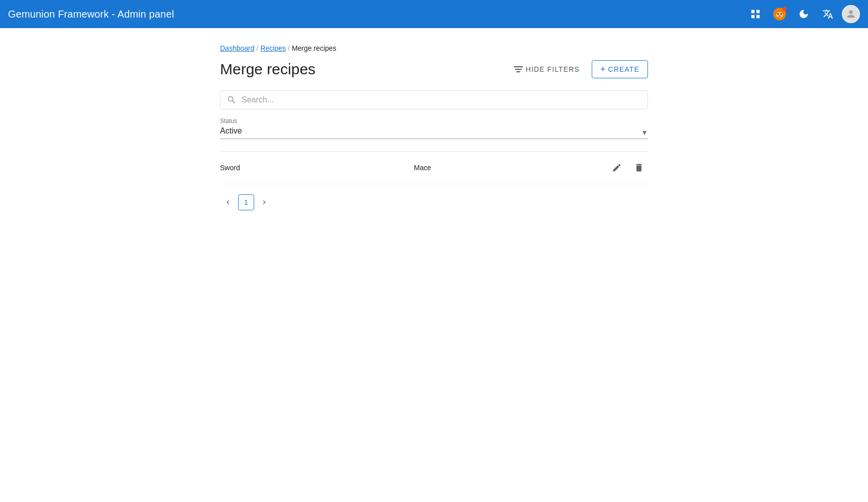  What do you see at coordinates (578, 69) in the screenshot?
I see `header-actions: HIDE FILTERS + CREATE` at bounding box center [578, 69].